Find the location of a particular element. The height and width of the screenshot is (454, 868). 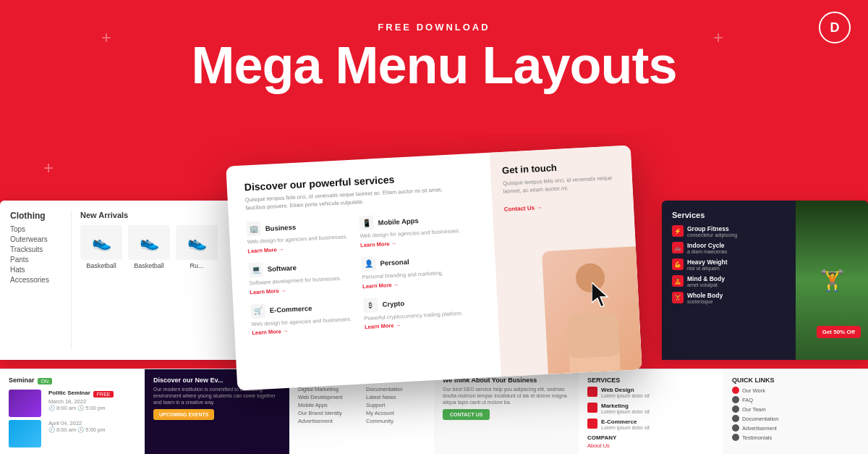

politic-seminar-title: Politic Seminar is located at coordinates (69, 392).